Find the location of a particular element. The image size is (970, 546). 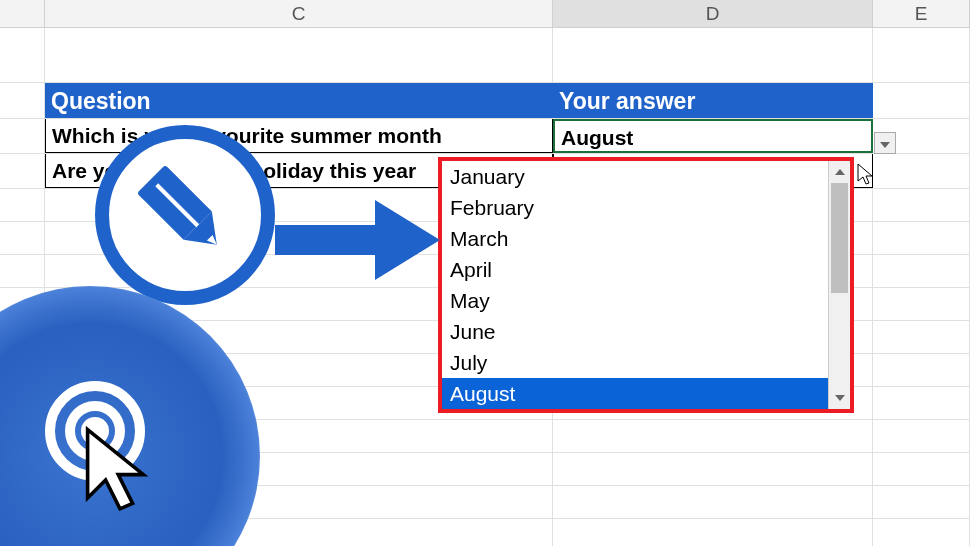

target-icon is located at coordinates (95, 441).